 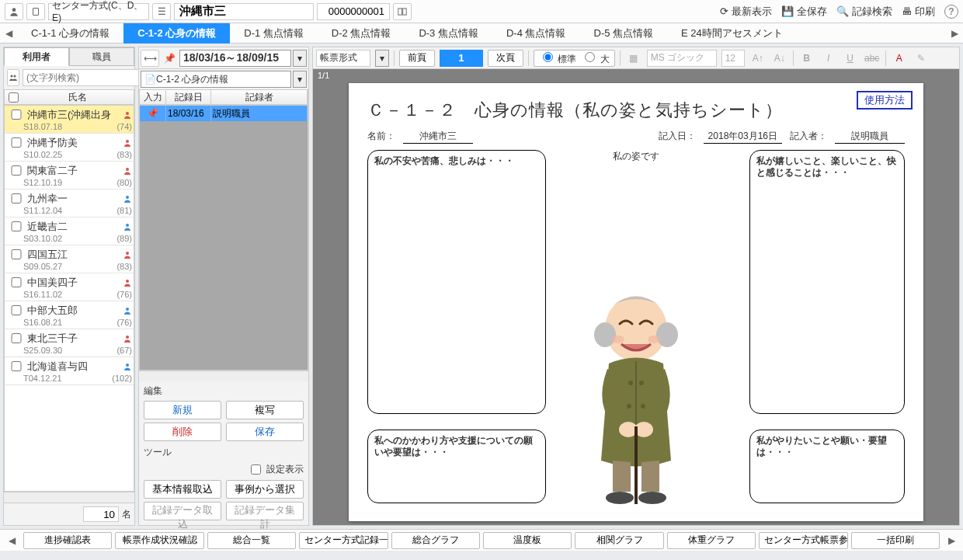 I want to click on search-button: 🔍 記録検索, so click(x=864, y=12).